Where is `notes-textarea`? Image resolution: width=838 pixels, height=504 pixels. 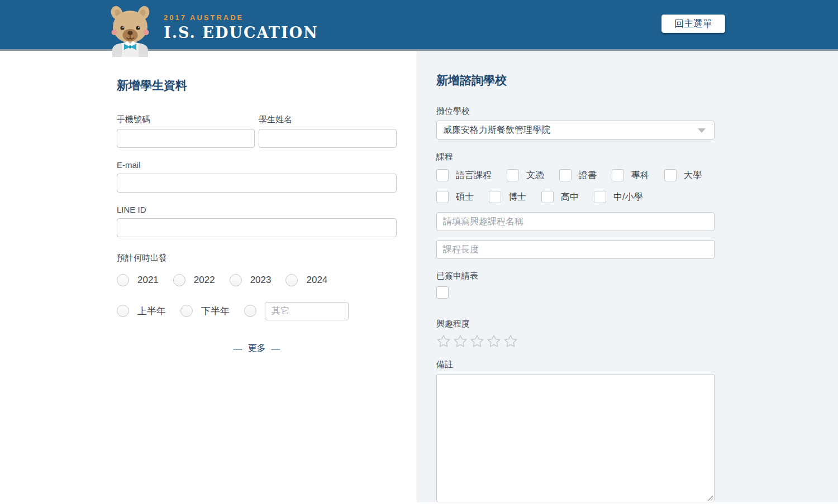 notes-textarea is located at coordinates (575, 438).